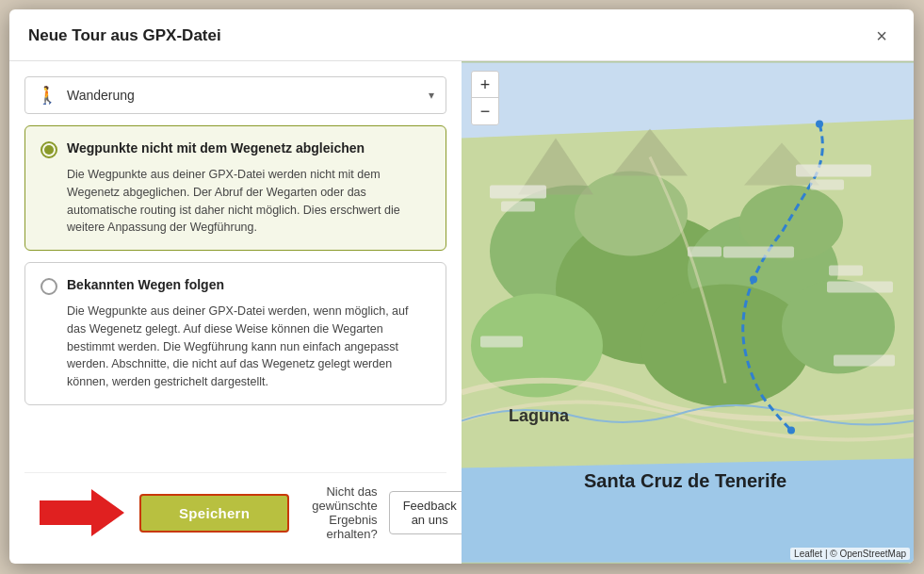 This screenshot has width=924, height=574. I want to click on dialog-title: Neue Tour aus GPX-Datei, so click(124, 36).